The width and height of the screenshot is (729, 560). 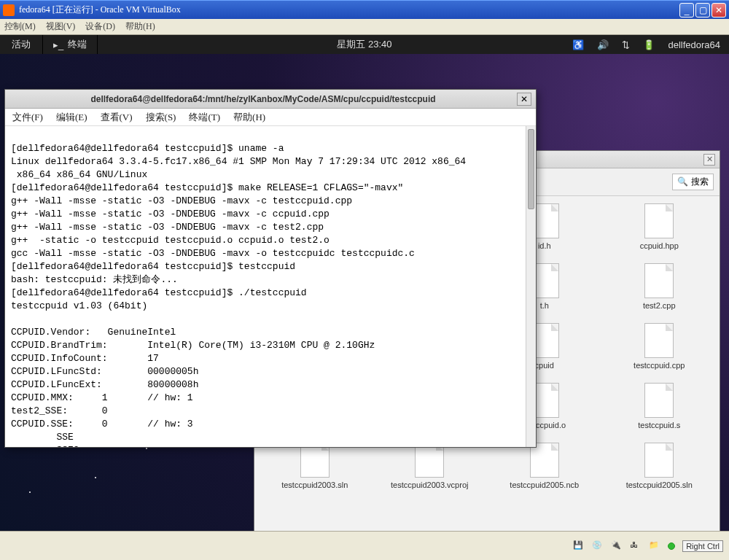 I want to click on vm-menu-help: 帮助(H), so click(x=140, y=26).